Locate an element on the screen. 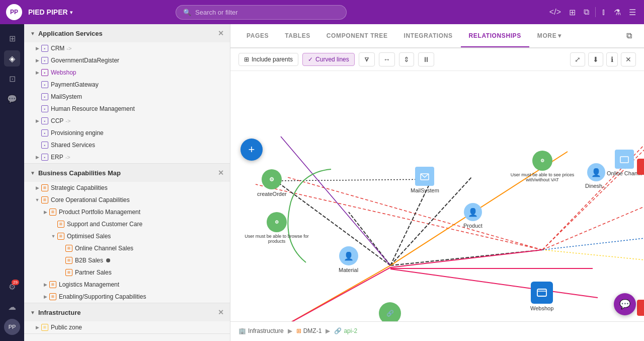 This screenshot has height=341, width=644. node-user-prices: ⚙ User must be able to see prices with/w… is located at coordinates (542, 166).